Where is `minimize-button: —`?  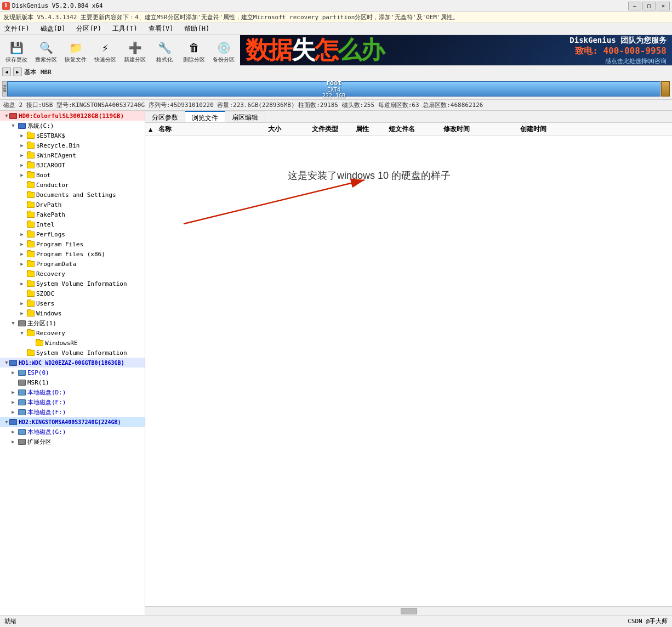 minimize-button: — is located at coordinates (635, 6).